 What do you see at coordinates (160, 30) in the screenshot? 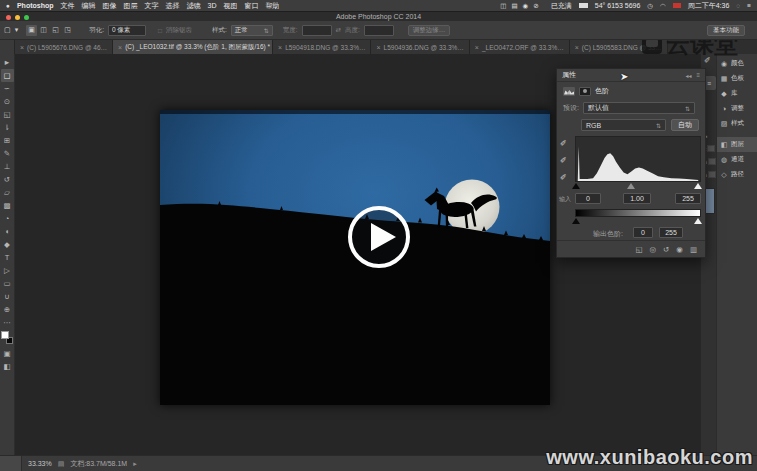
I see `antialias-checkbox: □` at bounding box center [160, 30].